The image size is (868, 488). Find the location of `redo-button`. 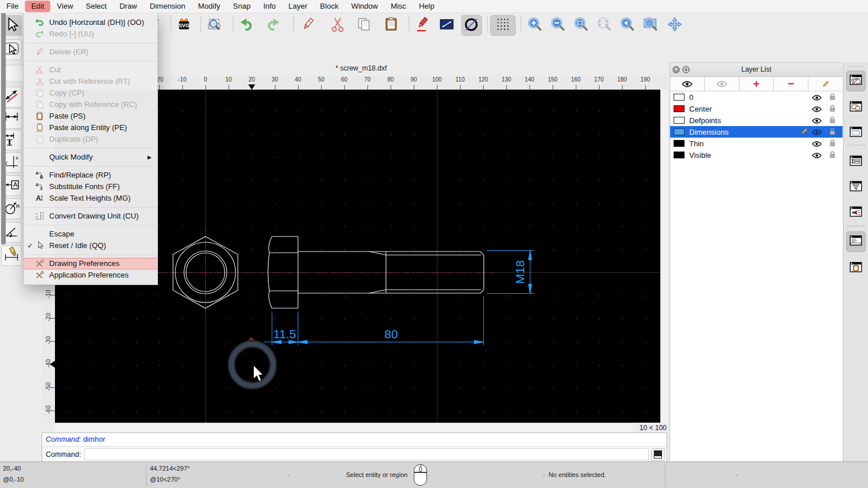

redo-button is located at coordinates (273, 25).